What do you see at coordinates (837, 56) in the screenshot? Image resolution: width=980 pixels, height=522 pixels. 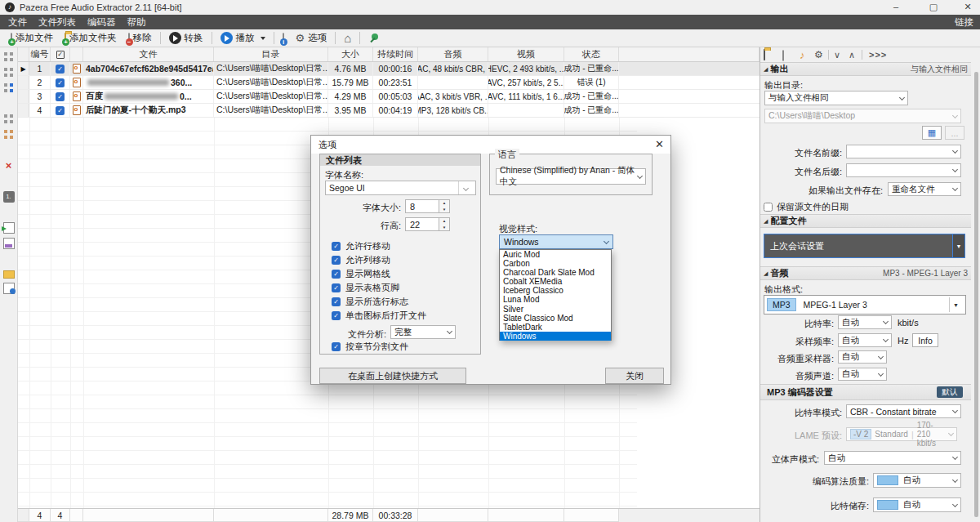 I see `collapse-sections-icon: ∨` at bounding box center [837, 56].